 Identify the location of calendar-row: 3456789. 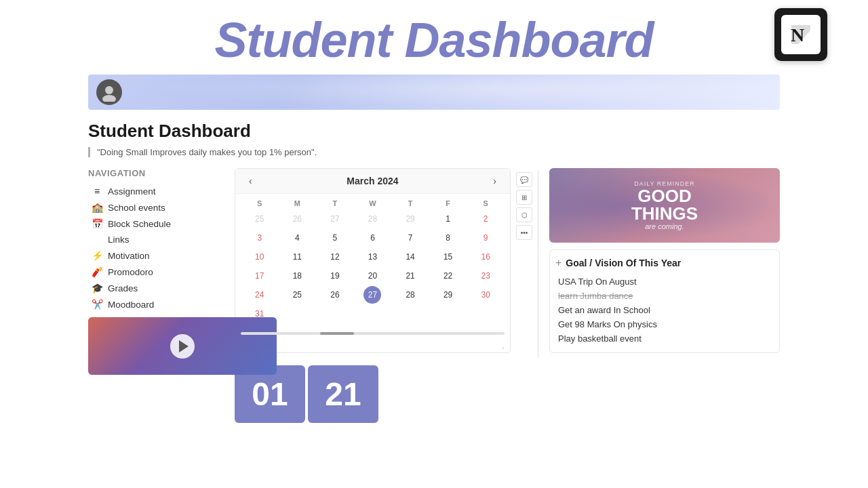
(373, 238).